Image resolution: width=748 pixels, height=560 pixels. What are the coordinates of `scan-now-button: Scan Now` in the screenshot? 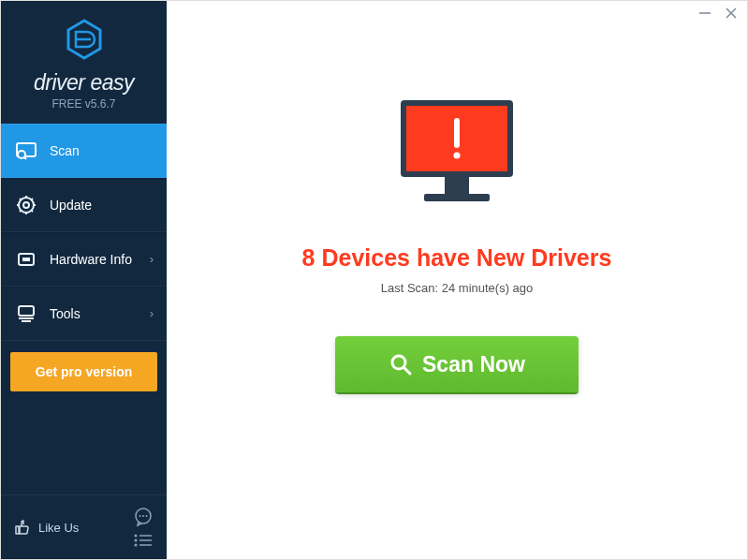 It's located at (457, 364).